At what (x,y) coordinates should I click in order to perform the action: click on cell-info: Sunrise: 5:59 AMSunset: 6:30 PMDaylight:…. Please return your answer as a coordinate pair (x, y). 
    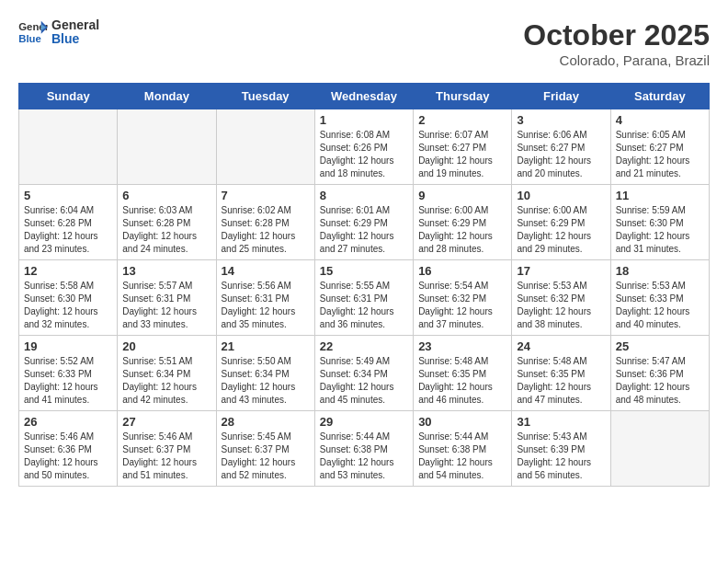
    Looking at the image, I should click on (660, 230).